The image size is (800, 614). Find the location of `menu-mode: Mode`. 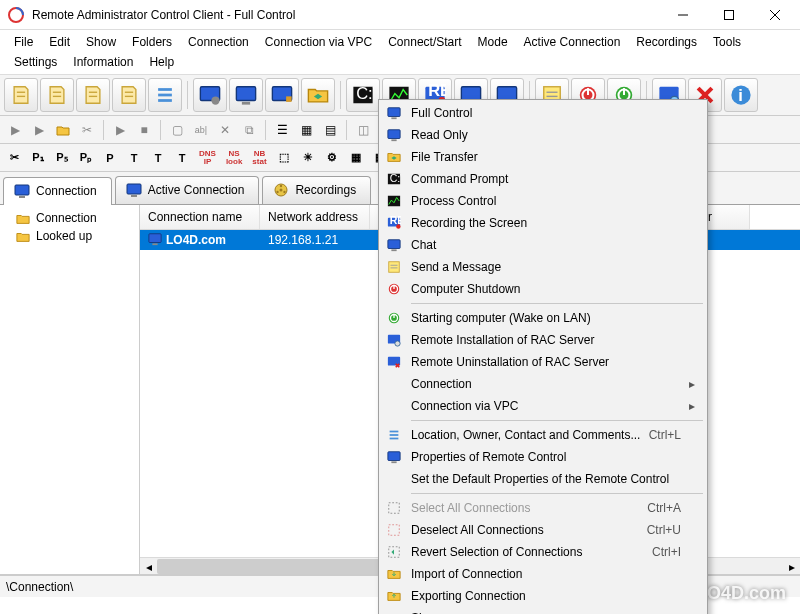

menu-mode: Mode is located at coordinates (493, 42).